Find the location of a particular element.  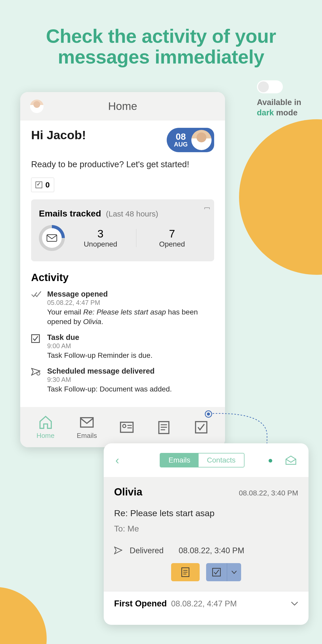

task-dropdown-button is located at coordinates (234, 572).